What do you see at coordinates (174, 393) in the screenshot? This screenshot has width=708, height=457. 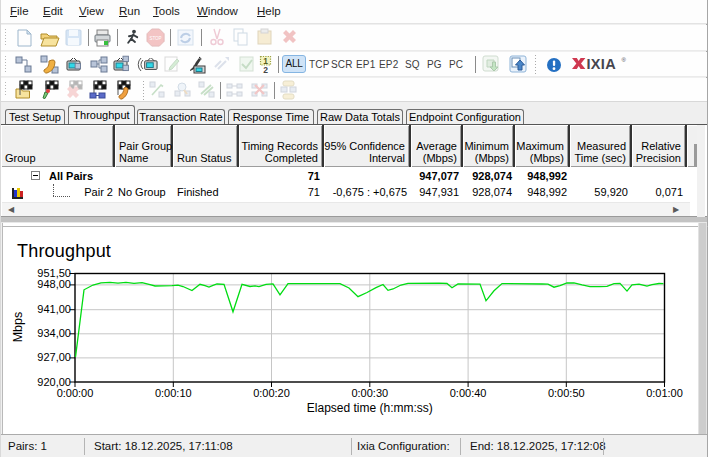 I see `svg-text: 0:00:10` at bounding box center [174, 393].